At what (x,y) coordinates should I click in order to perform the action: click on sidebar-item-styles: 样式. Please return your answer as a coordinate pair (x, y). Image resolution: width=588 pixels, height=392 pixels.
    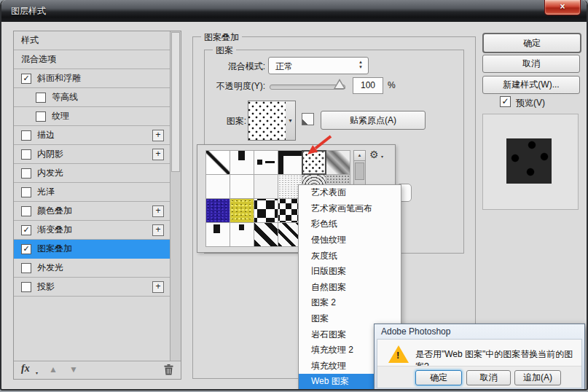
    Looking at the image, I should click on (92, 41).